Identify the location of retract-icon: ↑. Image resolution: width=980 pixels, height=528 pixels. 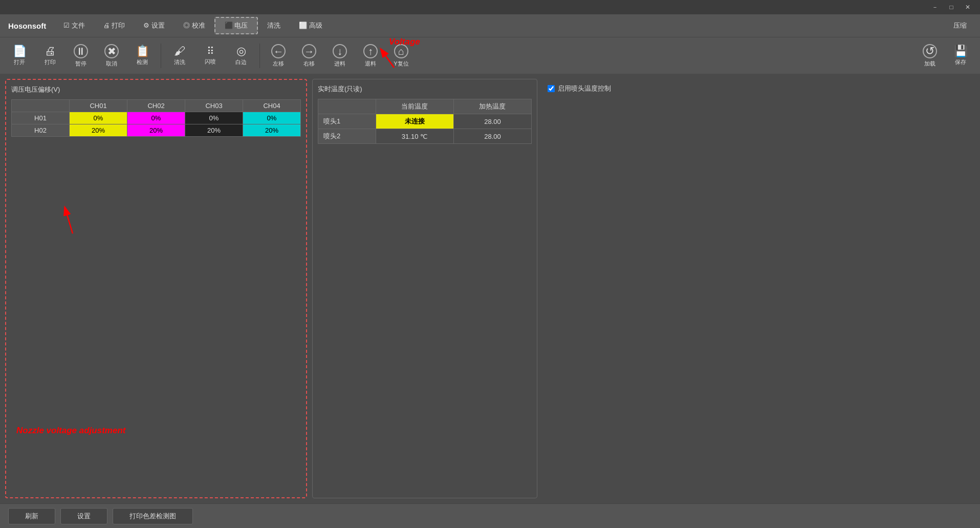
(371, 51).